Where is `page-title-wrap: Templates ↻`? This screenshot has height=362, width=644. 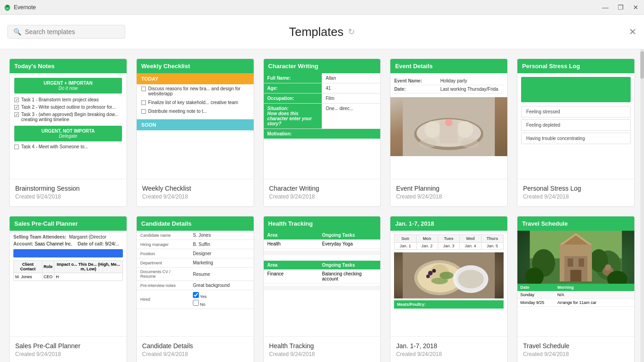 page-title-wrap: Templates ↻ is located at coordinates (322, 32).